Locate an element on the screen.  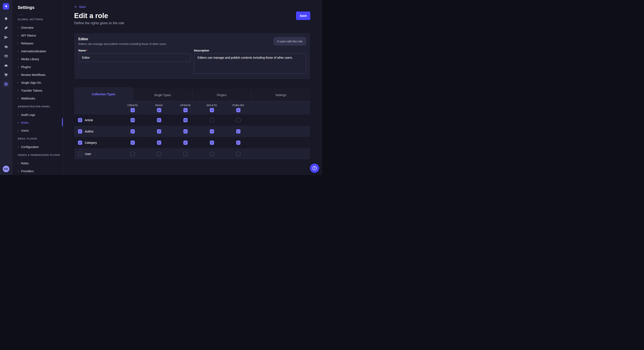
sidebar-item-review-workflows: Review Workflows is located at coordinates (38, 75).